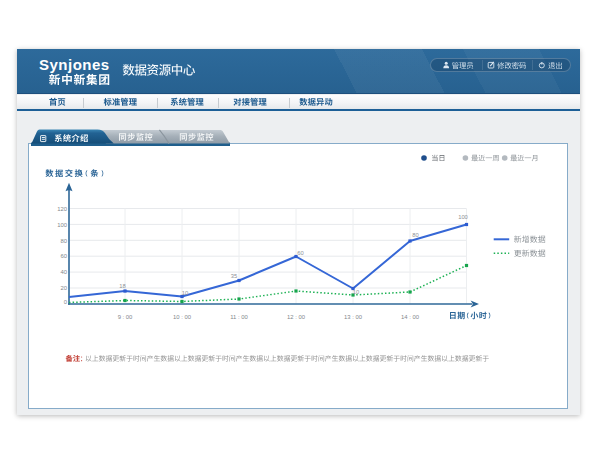 The image size is (600, 450). I want to click on svg-text: 12 : 00, so click(296, 317).